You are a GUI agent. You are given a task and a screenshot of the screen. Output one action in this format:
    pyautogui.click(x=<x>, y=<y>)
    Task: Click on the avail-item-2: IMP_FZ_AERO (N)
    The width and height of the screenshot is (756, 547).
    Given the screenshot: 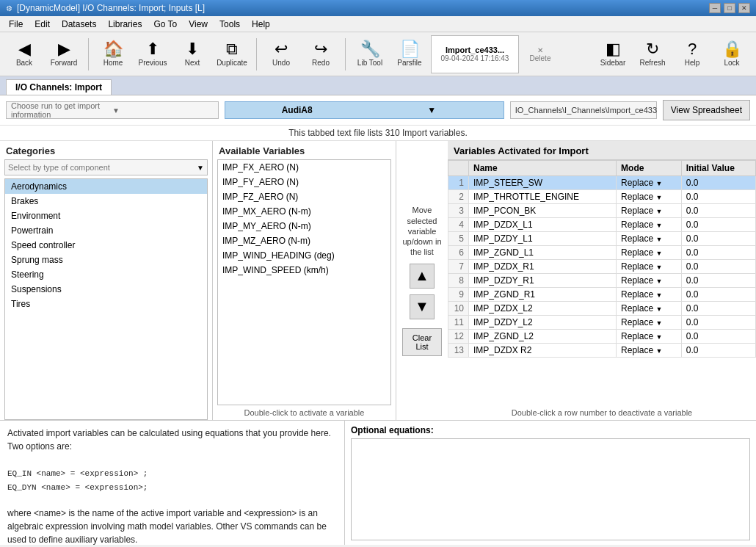 What is the action you would take?
    pyautogui.click(x=304, y=197)
    